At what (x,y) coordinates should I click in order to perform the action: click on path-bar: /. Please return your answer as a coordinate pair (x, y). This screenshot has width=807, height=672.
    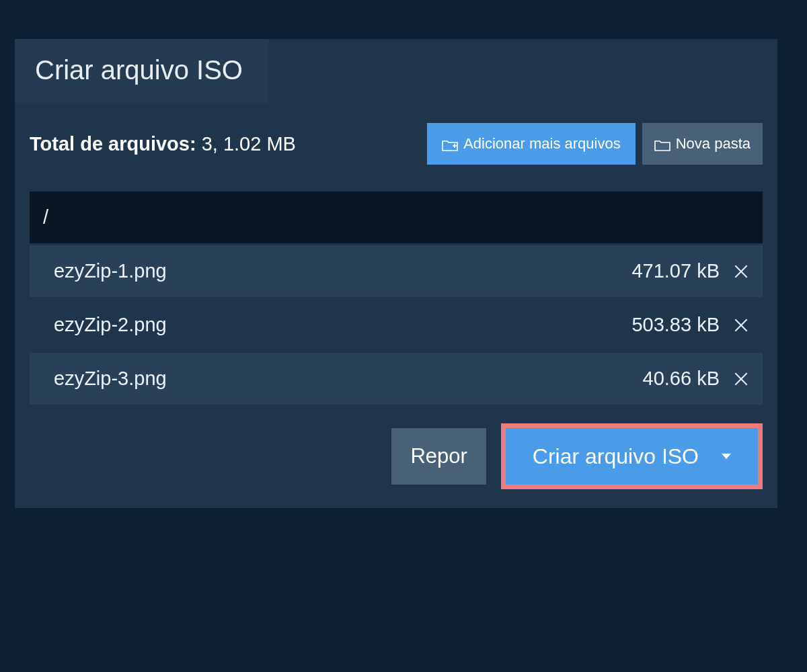
    Looking at the image, I should click on (396, 218).